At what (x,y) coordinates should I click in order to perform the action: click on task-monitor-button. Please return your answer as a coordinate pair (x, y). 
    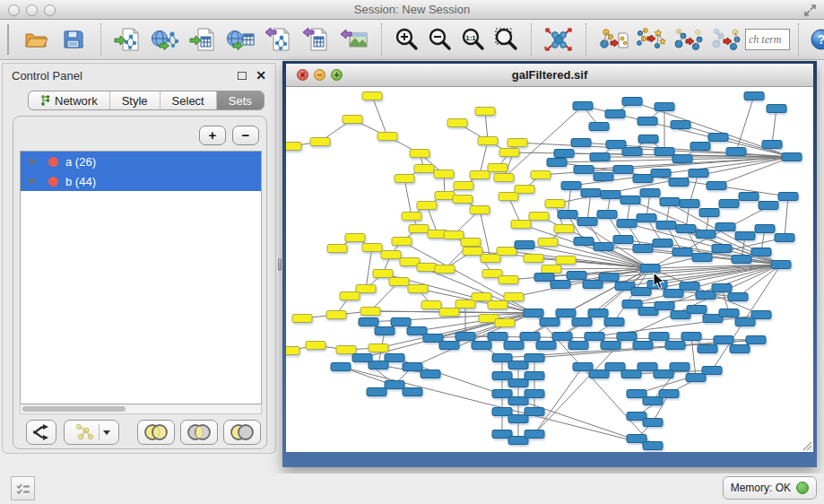
    Looking at the image, I should click on (23, 488).